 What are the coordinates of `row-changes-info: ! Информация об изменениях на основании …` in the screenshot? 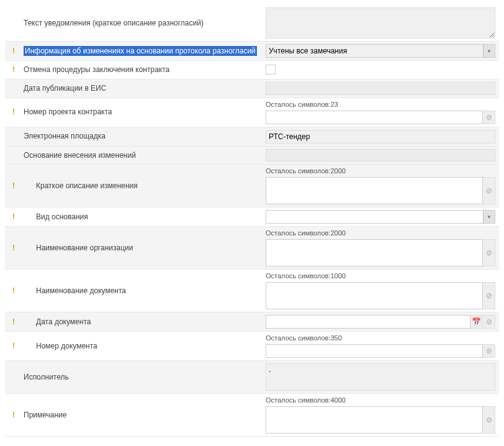 It's located at (252, 51).